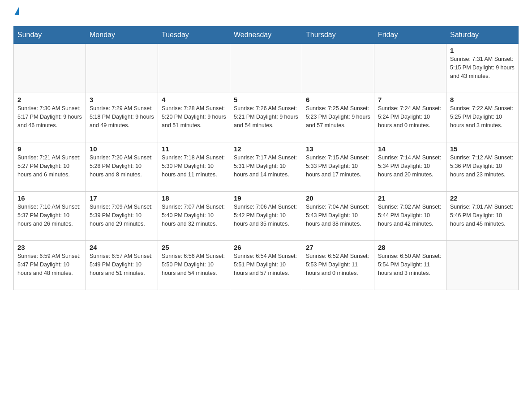  I want to click on calendar-header-row: SundayMondayTuesdayWednesdayThursdayFrid…, so click(266, 35).